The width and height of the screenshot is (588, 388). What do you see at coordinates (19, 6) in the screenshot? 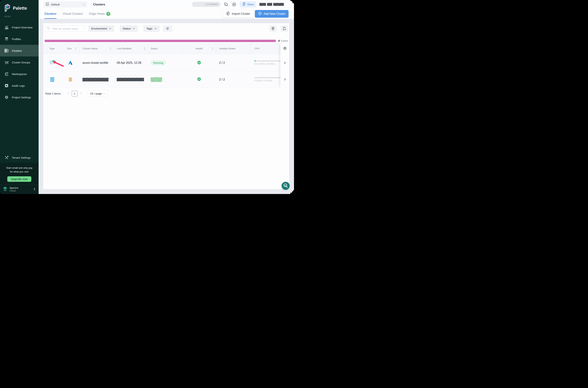
I see `brand-logo-row: Palette` at bounding box center [19, 6].